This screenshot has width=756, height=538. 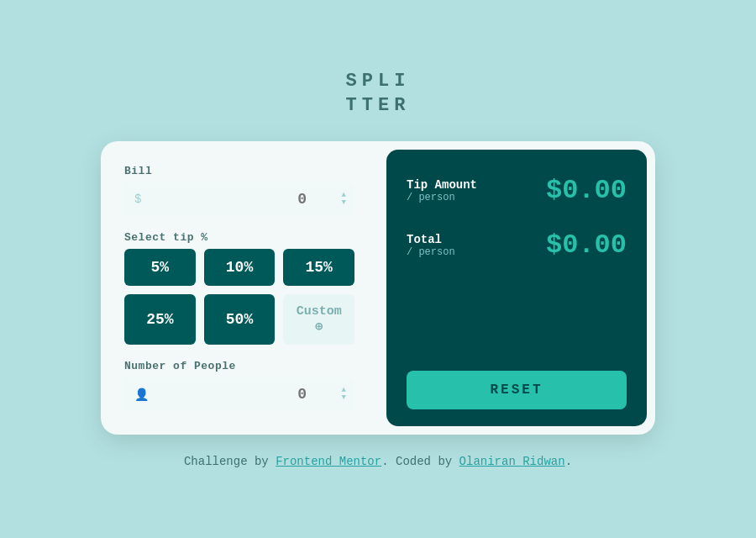 I want to click on total-per-person-label: / person, so click(x=431, y=252).